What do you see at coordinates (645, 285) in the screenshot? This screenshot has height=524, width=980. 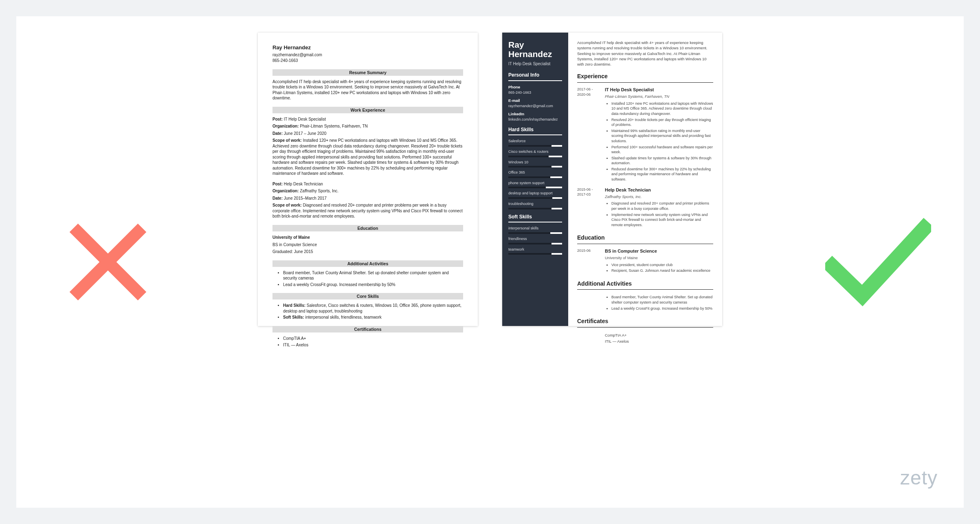 I see `right-act-title: Additional Activities` at bounding box center [645, 285].